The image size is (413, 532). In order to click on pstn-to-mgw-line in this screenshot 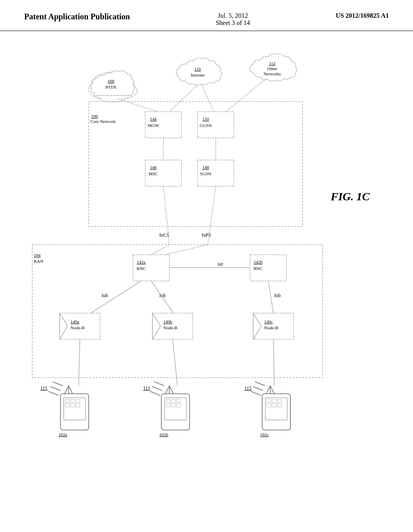, I will do `click(138, 105)`.